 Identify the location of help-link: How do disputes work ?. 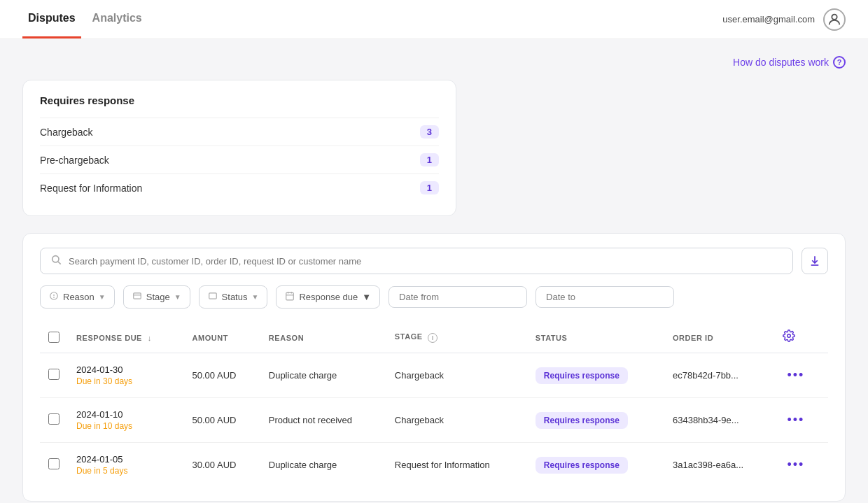
(790, 62).